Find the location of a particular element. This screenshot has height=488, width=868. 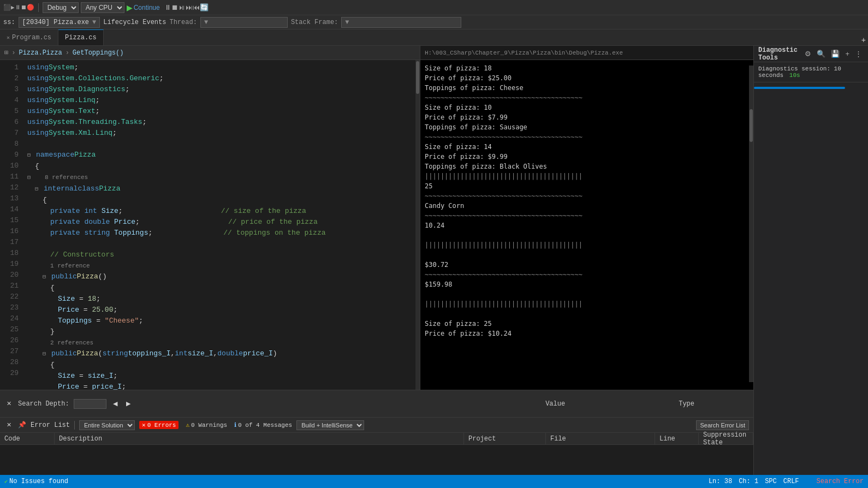

chevron-icon: ▼ is located at coordinates (94, 22).